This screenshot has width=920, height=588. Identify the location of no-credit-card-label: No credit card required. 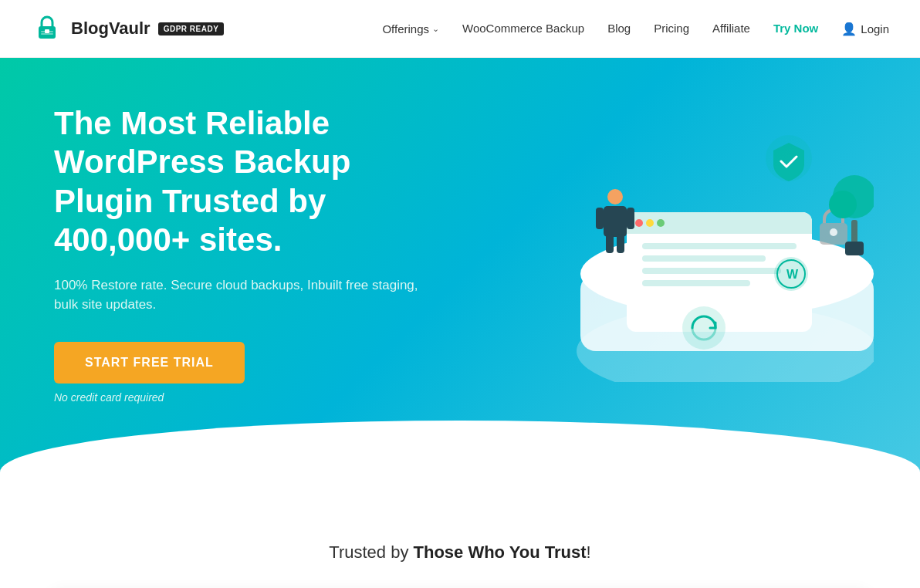
(247, 397).